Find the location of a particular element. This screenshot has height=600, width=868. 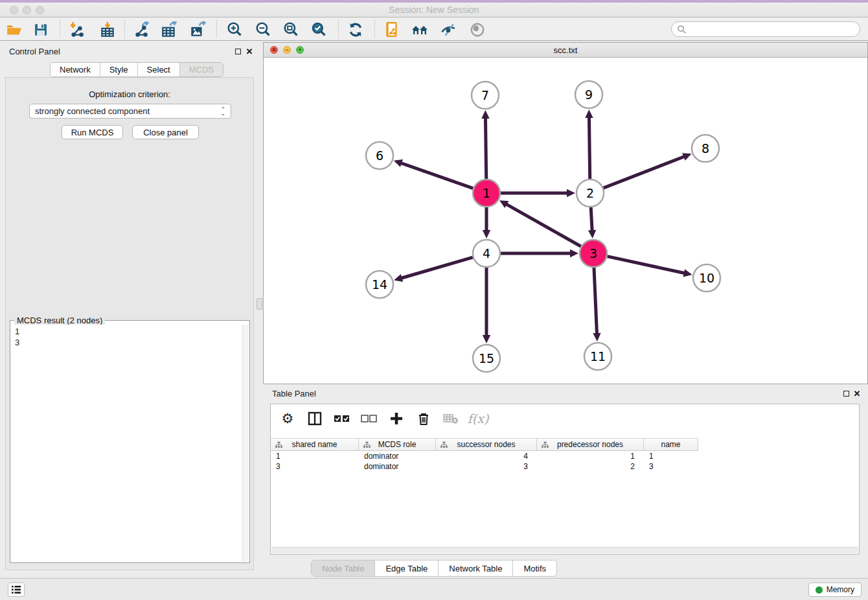

network-document-icon is located at coordinates (392, 30).